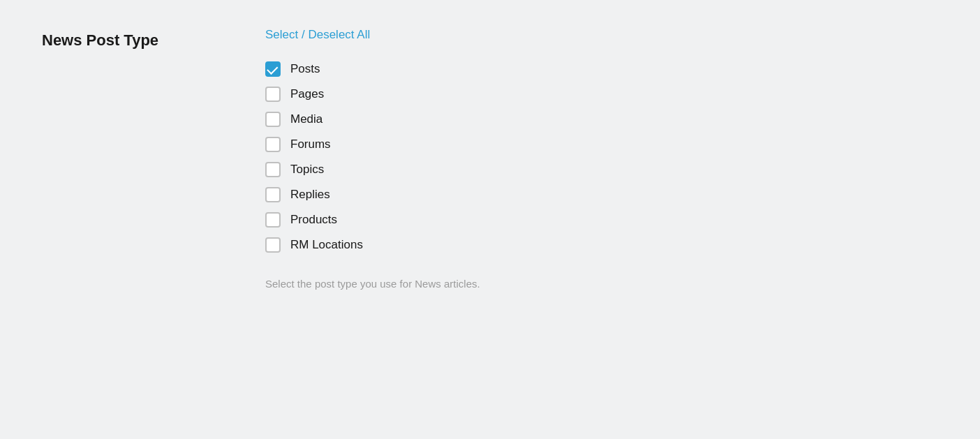 Image resolution: width=980 pixels, height=439 pixels. What do you see at coordinates (602, 170) in the screenshot?
I see `checkbox-item-topics: Topics` at bounding box center [602, 170].